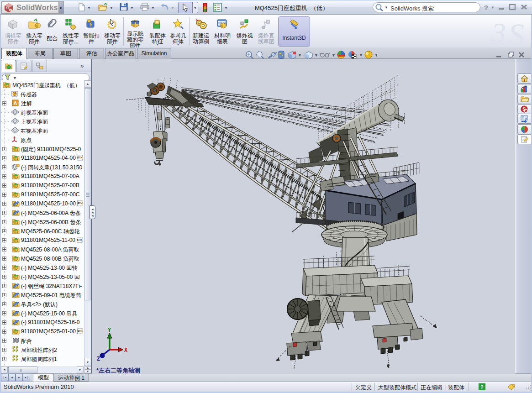 This screenshot has width=532, height=393. I want to click on svg-text: W, so click(11, 10).